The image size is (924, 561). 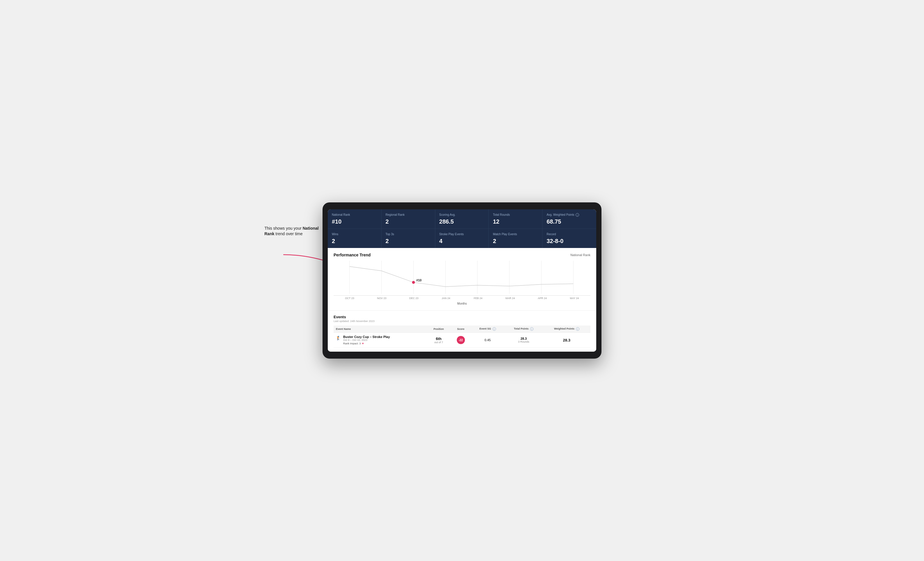 What do you see at coordinates (408, 215) in the screenshot?
I see `stat-regional-rank-label: Regional Rank` at bounding box center [408, 215].